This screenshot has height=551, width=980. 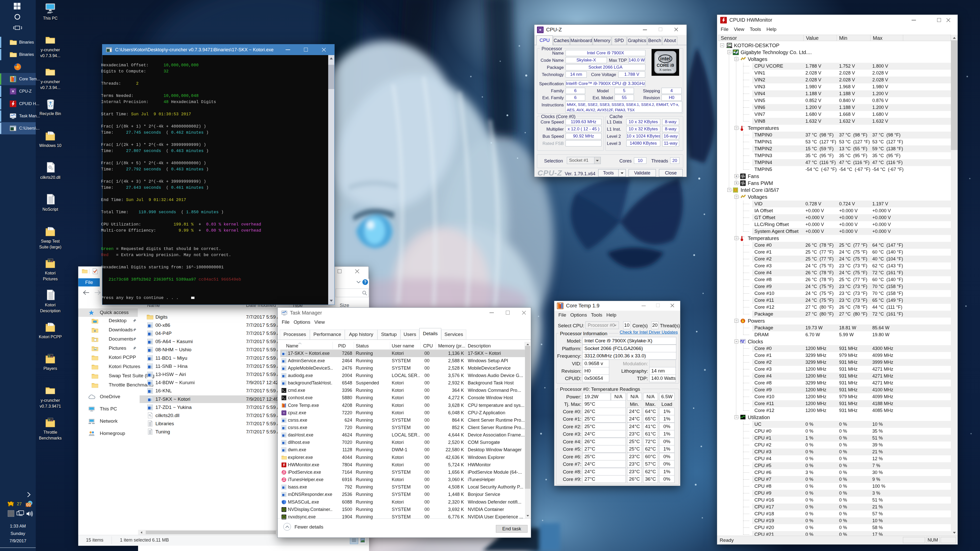 What do you see at coordinates (665, 70) in the screenshot?
I see `svg-text: X-series` at bounding box center [665, 70].